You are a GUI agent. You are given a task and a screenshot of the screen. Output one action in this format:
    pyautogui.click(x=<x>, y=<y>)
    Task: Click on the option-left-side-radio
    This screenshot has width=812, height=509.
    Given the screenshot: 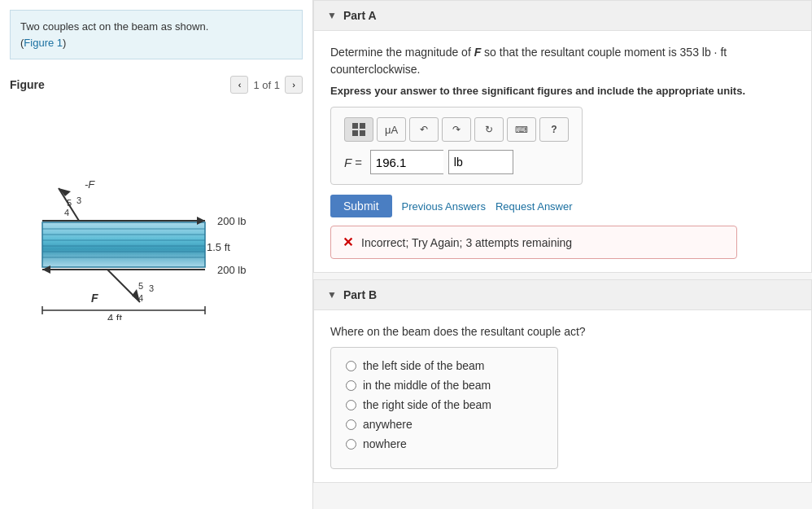 What is the action you would take?
    pyautogui.click(x=351, y=366)
    